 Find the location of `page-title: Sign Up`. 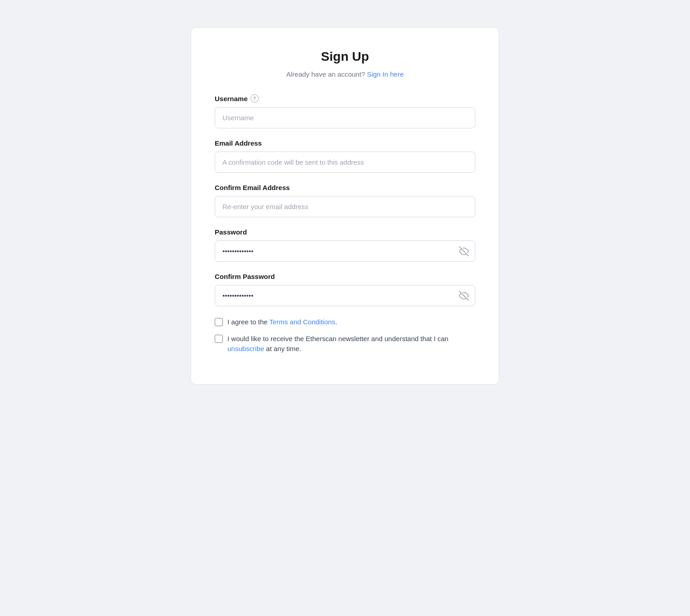

page-title: Sign Up is located at coordinates (345, 57).